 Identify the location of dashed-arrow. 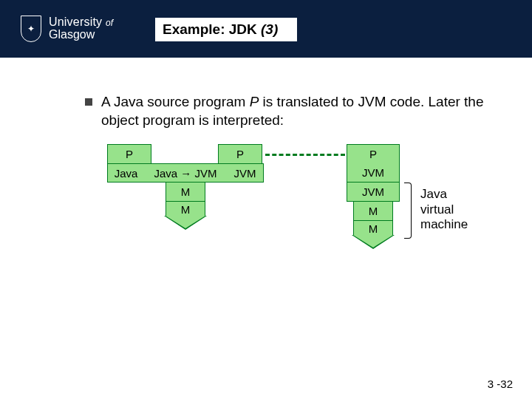
(305, 155).